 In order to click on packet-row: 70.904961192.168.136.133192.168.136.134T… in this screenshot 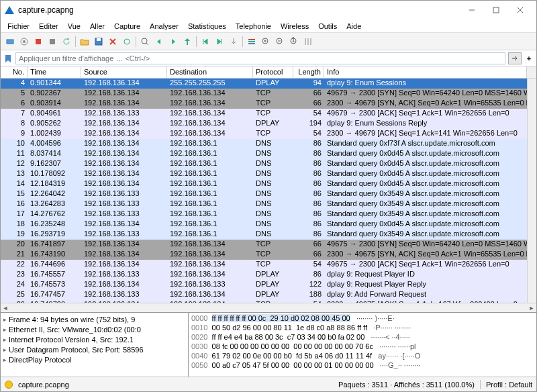, I will do `click(264, 114)`.